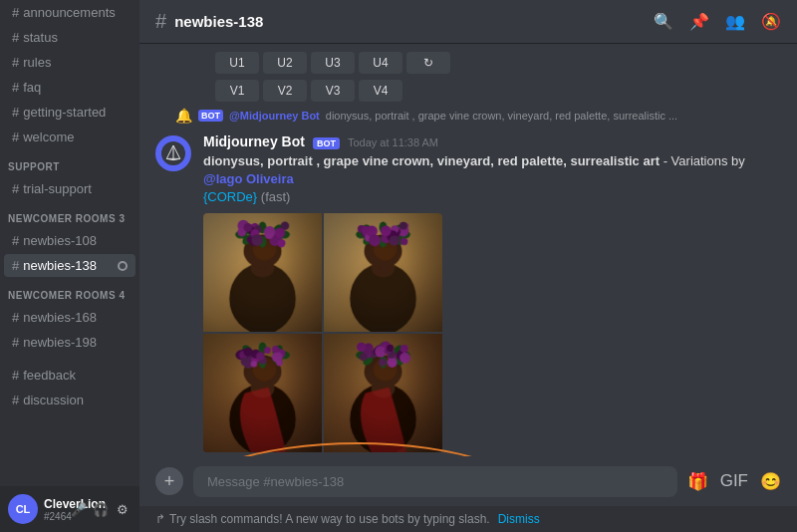 This screenshot has width=797, height=532. I want to click on tip-bar: ↱ Try slash commands! A new way to use b…, so click(468, 519).